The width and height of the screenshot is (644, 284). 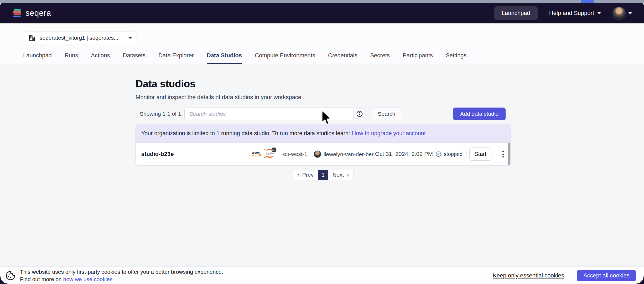 What do you see at coordinates (80, 38) in the screenshot?
I see `organization-selector: seqeratest_kitorg1 | seqerates...` at bounding box center [80, 38].